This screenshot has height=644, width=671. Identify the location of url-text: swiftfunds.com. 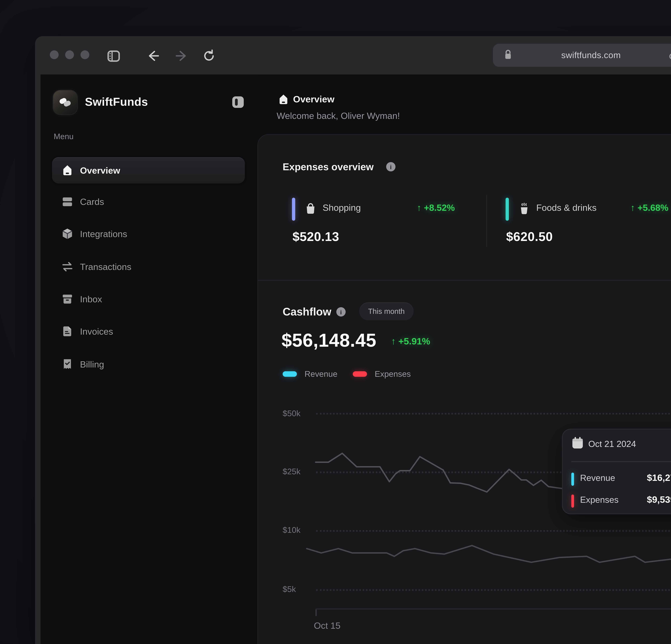
(591, 55).